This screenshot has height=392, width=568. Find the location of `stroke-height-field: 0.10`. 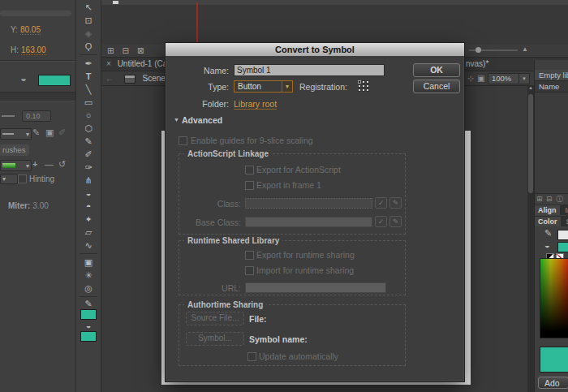

stroke-height-field: 0.10 is located at coordinates (37, 116).